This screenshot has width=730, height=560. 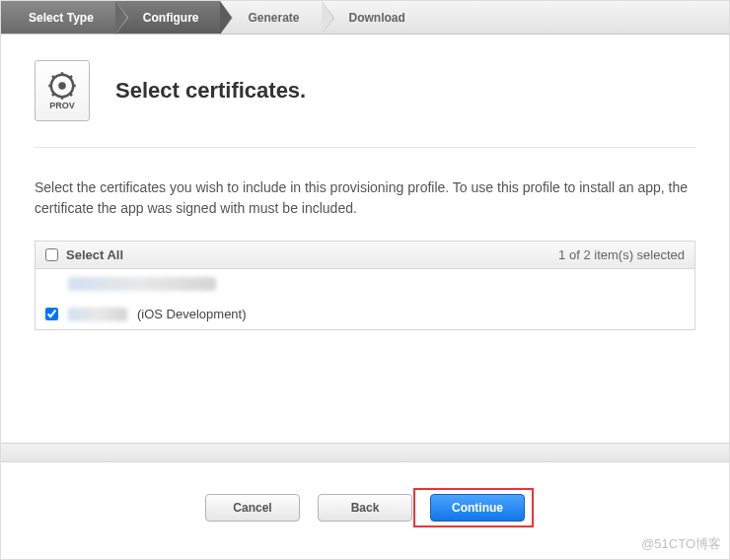 What do you see at coordinates (365, 508) in the screenshot?
I see `back-button: Back` at bounding box center [365, 508].